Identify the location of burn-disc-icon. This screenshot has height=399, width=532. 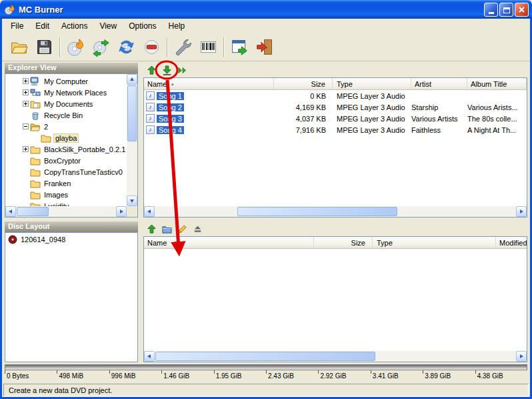
(76, 47).